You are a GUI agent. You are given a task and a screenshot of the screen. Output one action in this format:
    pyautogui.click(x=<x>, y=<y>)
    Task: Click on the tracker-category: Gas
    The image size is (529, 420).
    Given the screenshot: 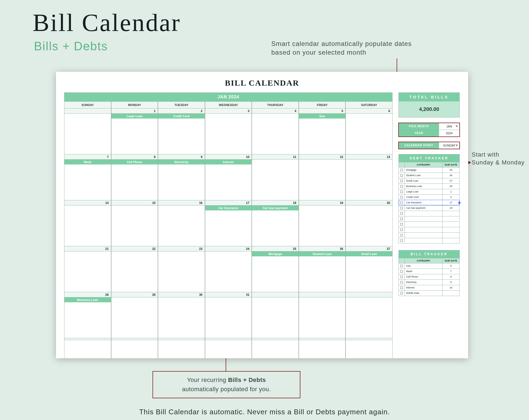 What is the action you would take?
    pyautogui.click(x=424, y=266)
    